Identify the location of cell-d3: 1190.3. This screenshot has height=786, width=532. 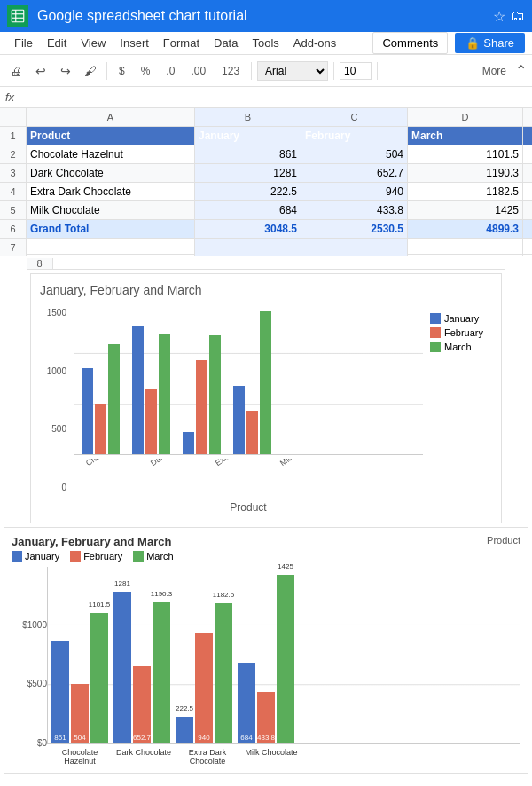
(466, 173).